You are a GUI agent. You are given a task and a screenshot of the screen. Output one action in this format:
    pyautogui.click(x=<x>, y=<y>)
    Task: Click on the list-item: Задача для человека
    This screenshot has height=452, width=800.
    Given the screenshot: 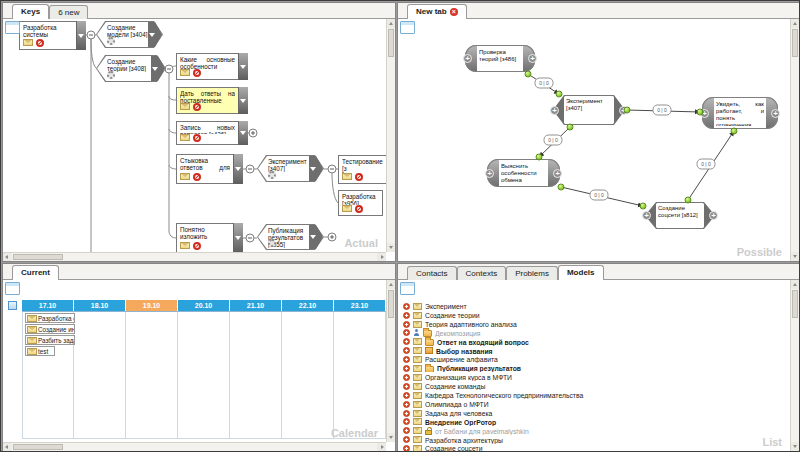 What is the action you would take?
    pyautogui.click(x=596, y=412)
    